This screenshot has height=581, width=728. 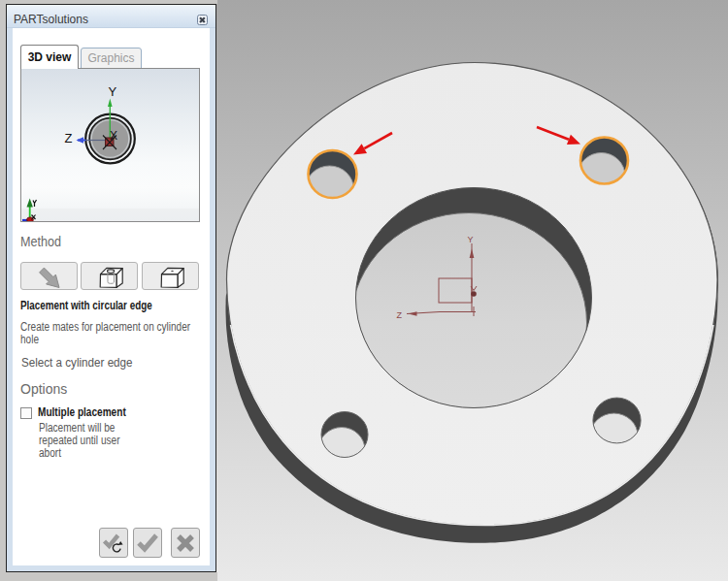 What do you see at coordinates (114, 136) in the screenshot?
I see `svg-text: X` at bounding box center [114, 136].